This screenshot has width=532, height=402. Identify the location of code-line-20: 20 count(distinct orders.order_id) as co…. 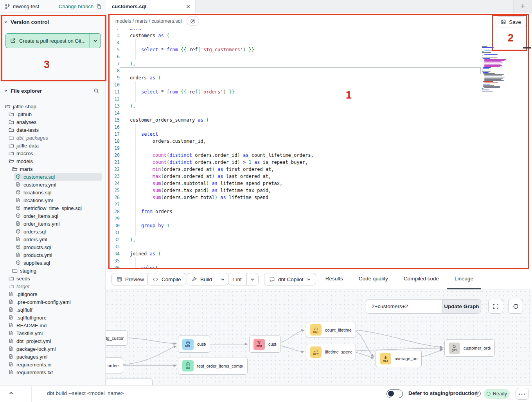
(319, 155).